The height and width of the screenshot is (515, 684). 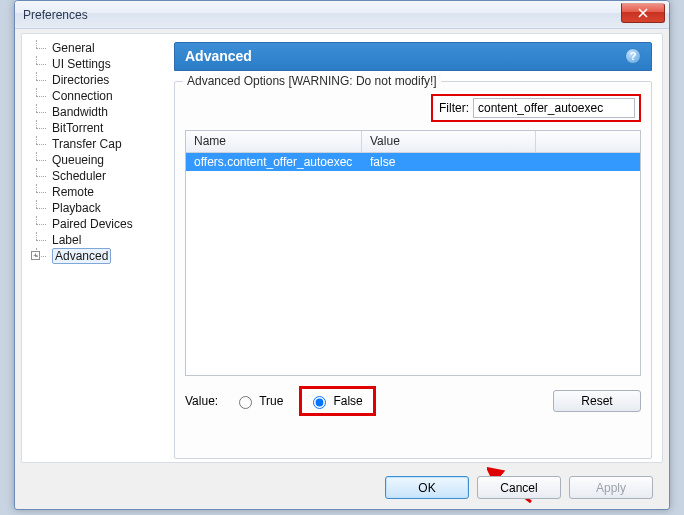 I want to click on filter-row: Filter:, so click(x=413, y=108).